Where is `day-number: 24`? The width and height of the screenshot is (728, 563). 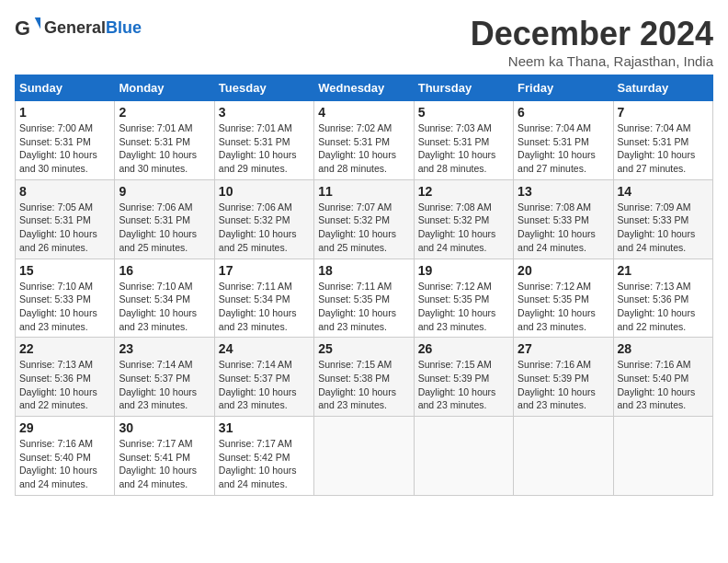
day-number: 24 is located at coordinates (265, 349).